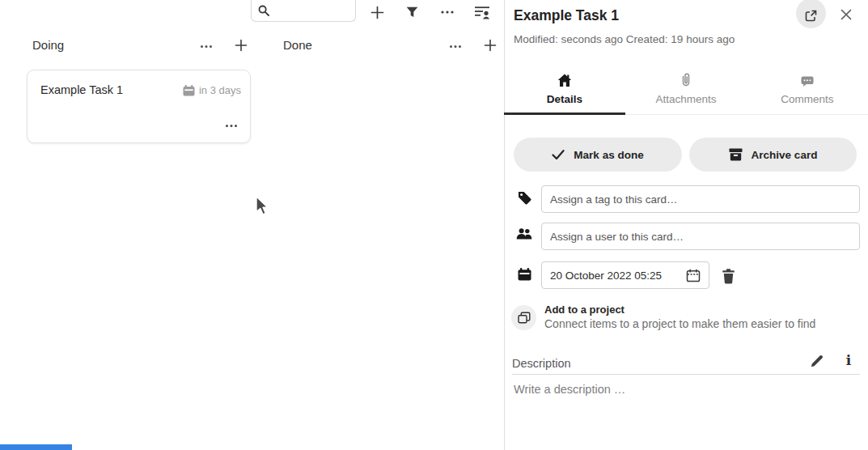 This screenshot has height=450, width=868. I want to click on close-panel-button, so click(846, 15).